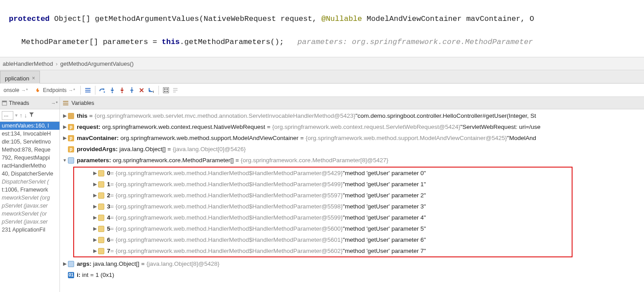 Image resolution: width=644 pixels, height=292 pixels. I want to click on array-element: ▶3 = {org.springframework.web.method.Han…, so click(323, 206).